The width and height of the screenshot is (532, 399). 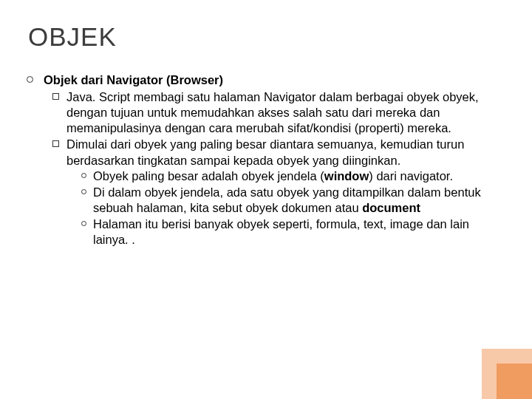 What do you see at coordinates (30, 80) in the screenshot?
I see `bullet-circle-icon` at bounding box center [30, 80].